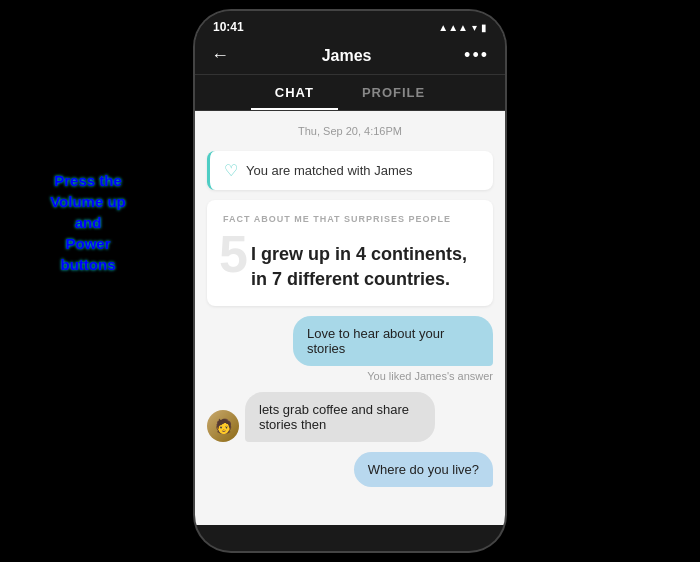 Image resolution: width=700 pixels, height=562 pixels. What do you see at coordinates (462, 28) in the screenshot?
I see `status-icons: ▲▲▲ ▾ ▮` at bounding box center [462, 28].